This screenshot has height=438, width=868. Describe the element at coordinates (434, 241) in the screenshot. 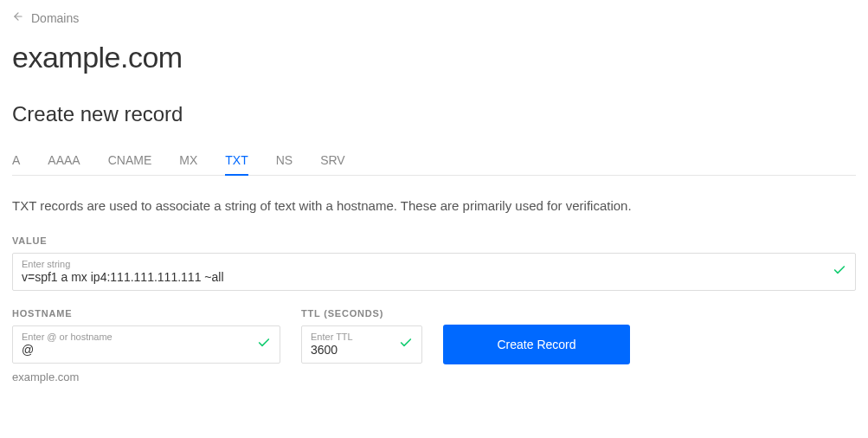

I see `value-label: VALUE` at that location.